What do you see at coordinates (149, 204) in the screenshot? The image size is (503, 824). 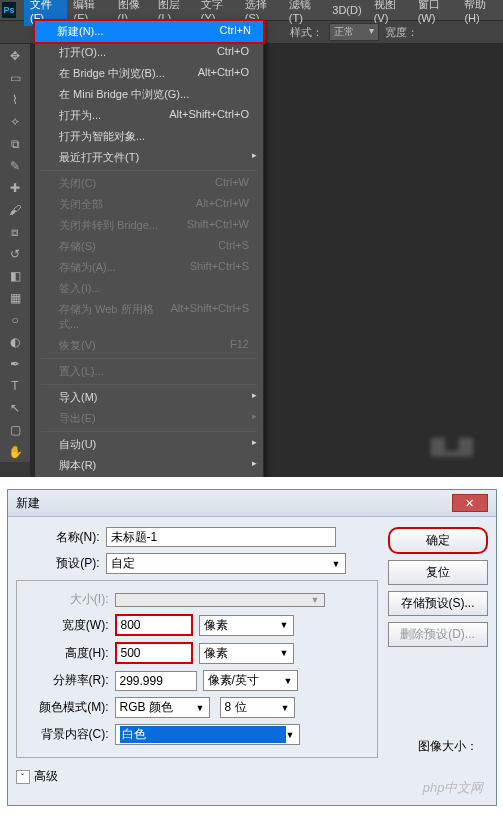 I see `menu-item-9: 关闭全部Alt+Ctrl+W` at bounding box center [149, 204].